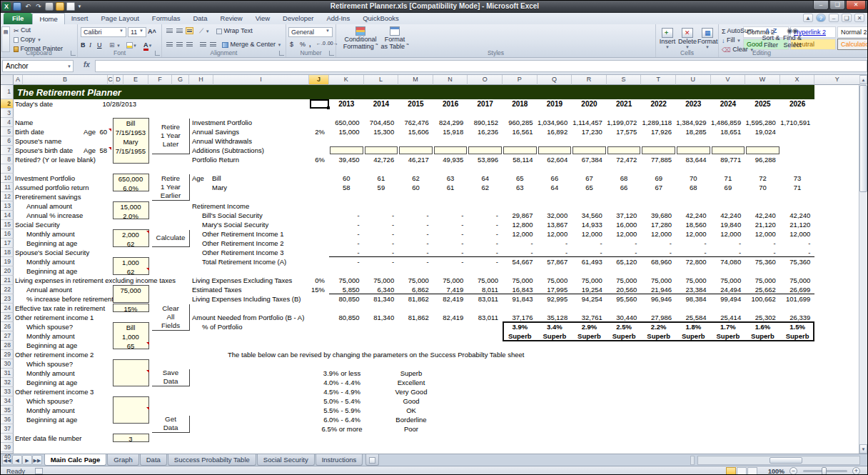  I want to click on restore-button: ❏, so click(837, 6).